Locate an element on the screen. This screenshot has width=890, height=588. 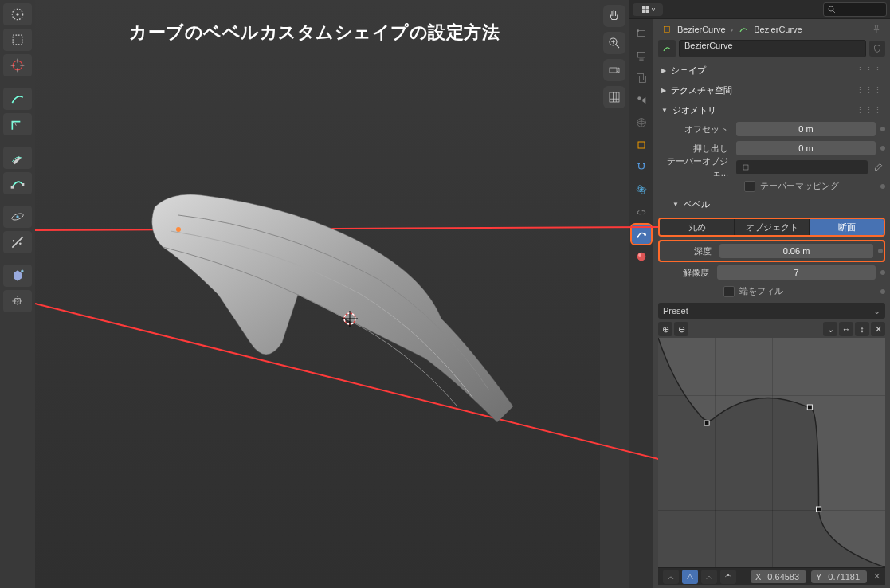
tab-output-icon is located at coordinates (641, 56).